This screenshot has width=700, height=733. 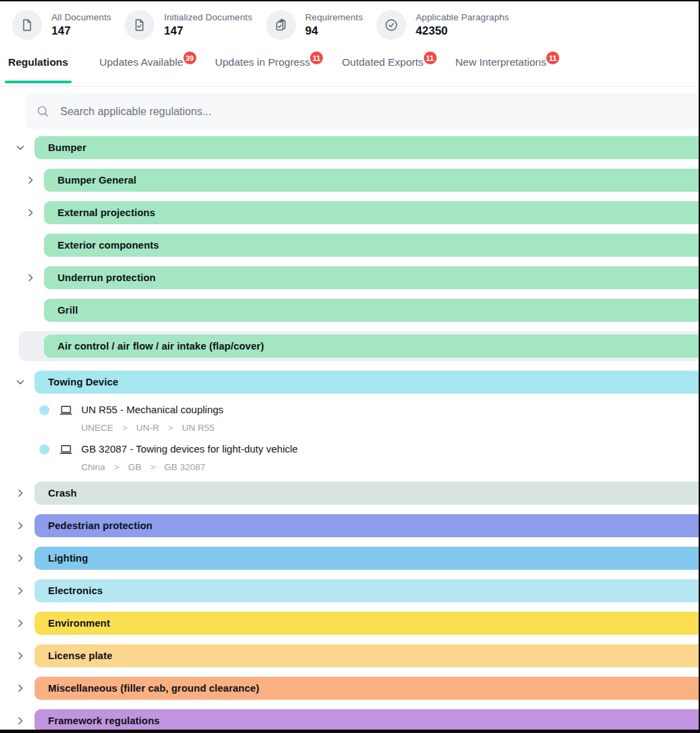 What do you see at coordinates (390, 449) in the screenshot?
I see `document-title: GB 32087 - Towing devices for light-duty…` at bounding box center [390, 449].